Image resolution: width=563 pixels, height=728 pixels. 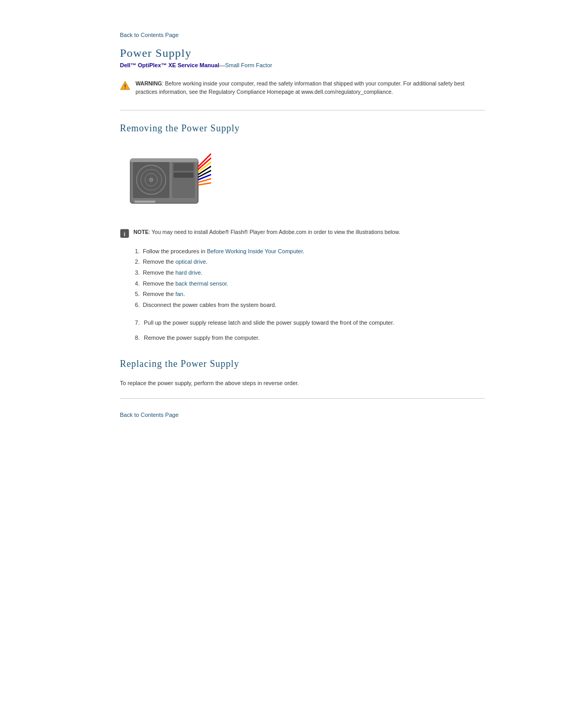 I want to click on step-5-text: Remove the fan., so click(x=164, y=294).